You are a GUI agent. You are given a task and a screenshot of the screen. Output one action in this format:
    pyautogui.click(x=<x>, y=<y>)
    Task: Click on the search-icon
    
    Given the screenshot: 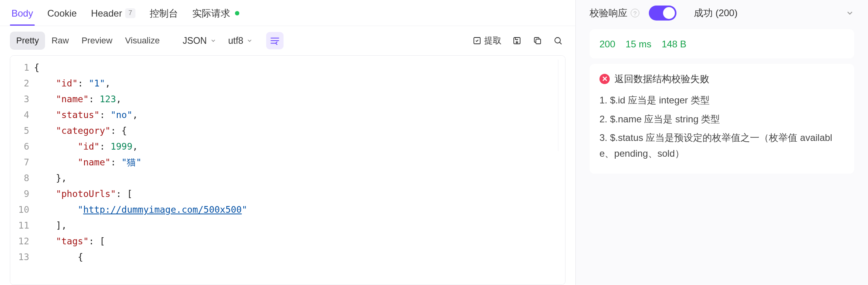 What is the action you would take?
    pyautogui.click(x=558, y=41)
    